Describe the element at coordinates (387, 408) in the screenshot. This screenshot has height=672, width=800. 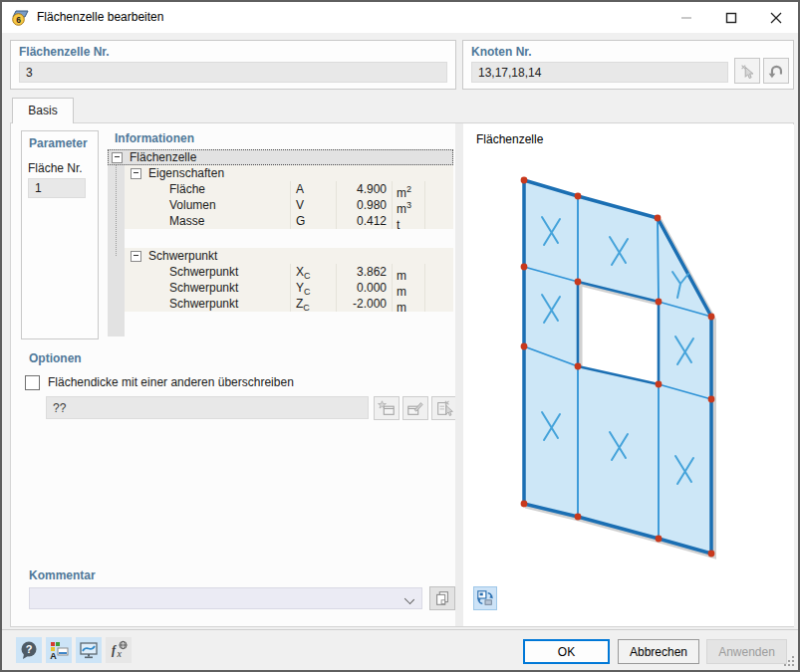
I see `new-item-icon` at that location.